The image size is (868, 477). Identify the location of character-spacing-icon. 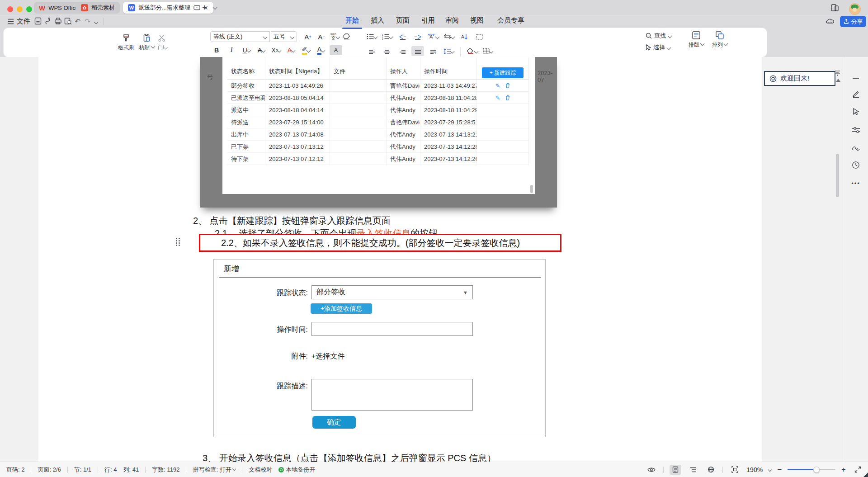
(449, 37).